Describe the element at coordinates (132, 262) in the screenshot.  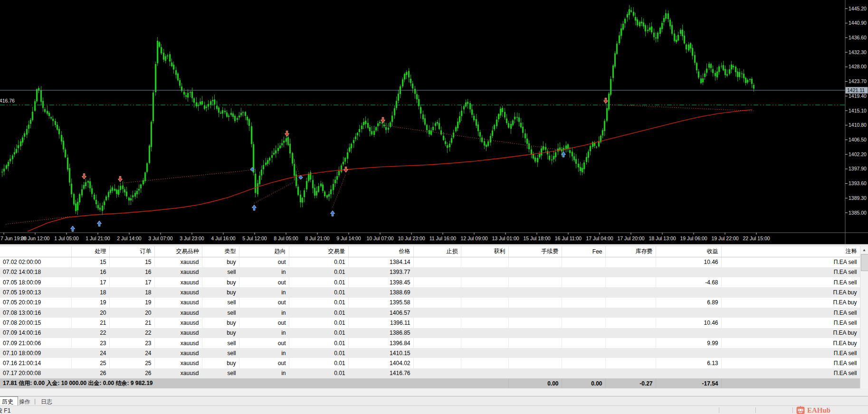
I see `cell: 15` at that location.